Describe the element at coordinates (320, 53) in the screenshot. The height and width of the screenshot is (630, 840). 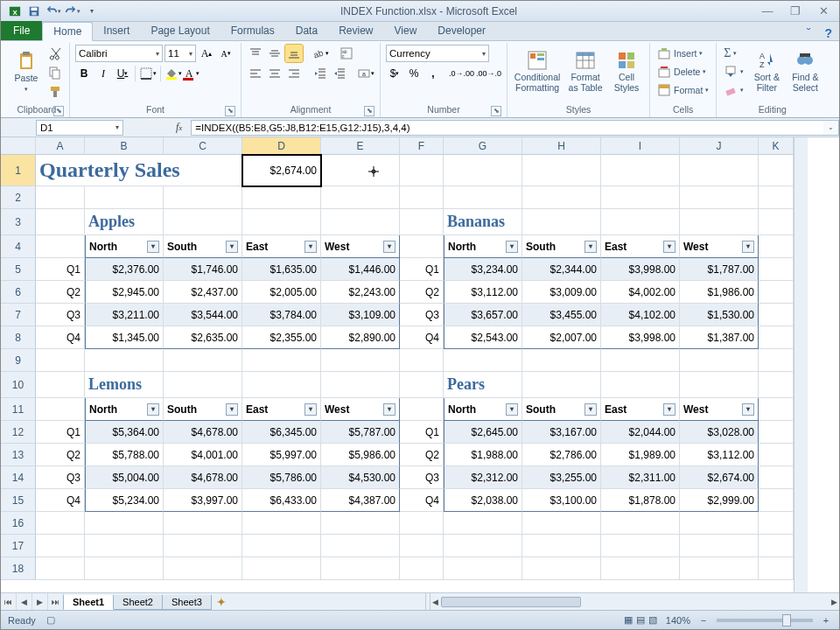
I see `orientation-button: ab▾` at that location.